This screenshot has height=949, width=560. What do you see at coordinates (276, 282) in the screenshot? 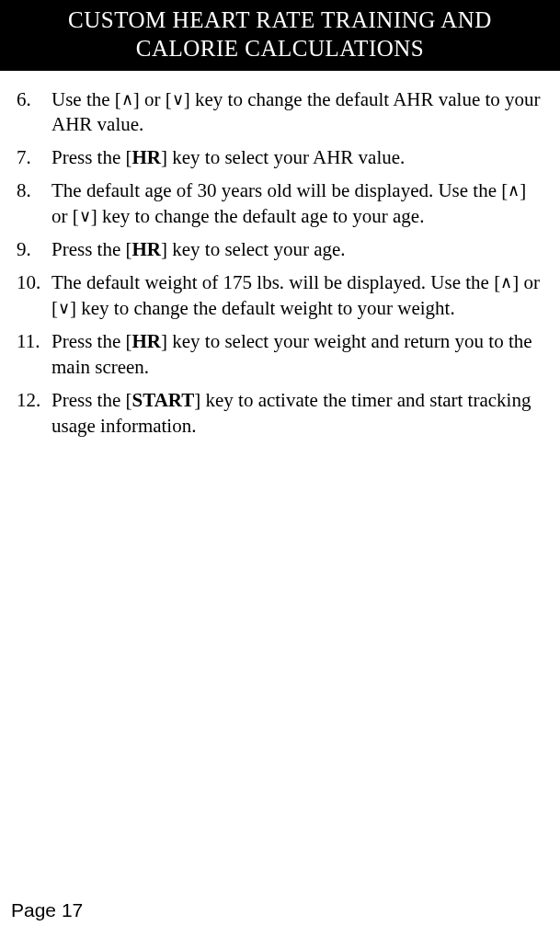
I see `instruction-text: The default weight of 175 lbs. will be d…` at bounding box center [276, 282].